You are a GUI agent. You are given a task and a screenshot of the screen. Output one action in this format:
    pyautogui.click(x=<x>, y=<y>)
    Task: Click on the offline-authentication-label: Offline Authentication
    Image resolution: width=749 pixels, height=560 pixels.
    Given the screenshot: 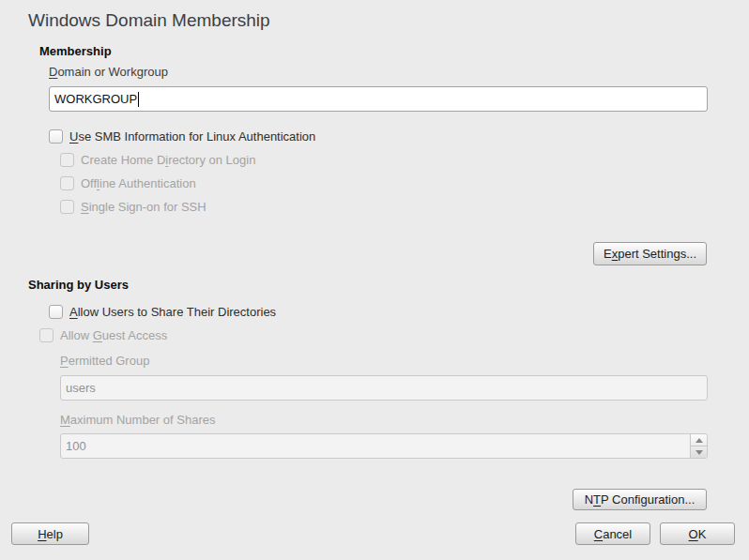 What is the action you would take?
    pyautogui.click(x=139, y=184)
    